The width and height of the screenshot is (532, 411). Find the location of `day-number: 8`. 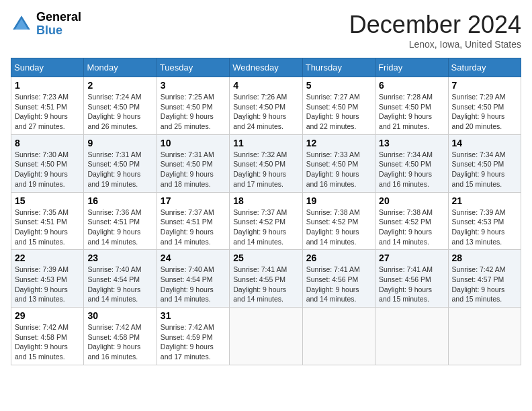

day-number: 8 is located at coordinates (47, 143).